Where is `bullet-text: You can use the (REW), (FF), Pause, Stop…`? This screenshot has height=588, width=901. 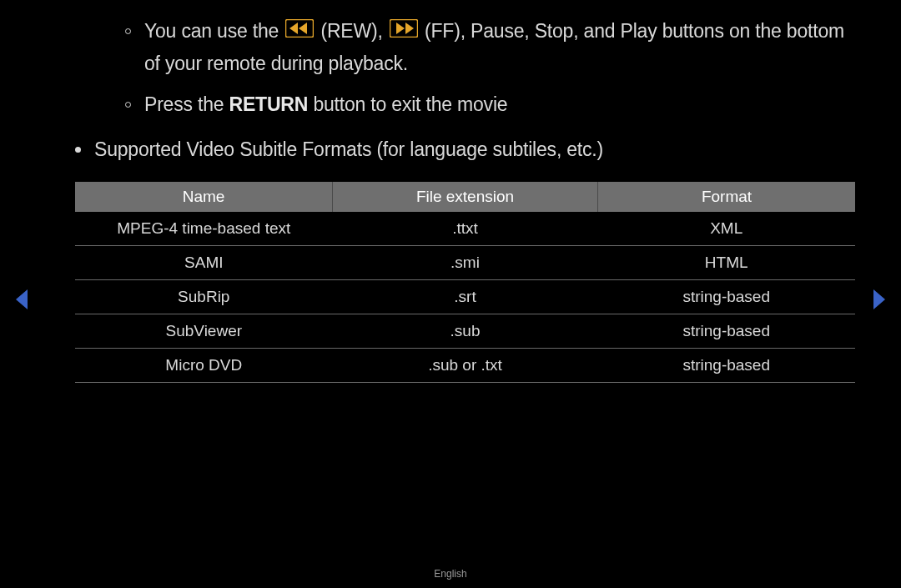 bullet-text: You can use the (REW), (FF), Pause, Stop… is located at coordinates (500, 48).